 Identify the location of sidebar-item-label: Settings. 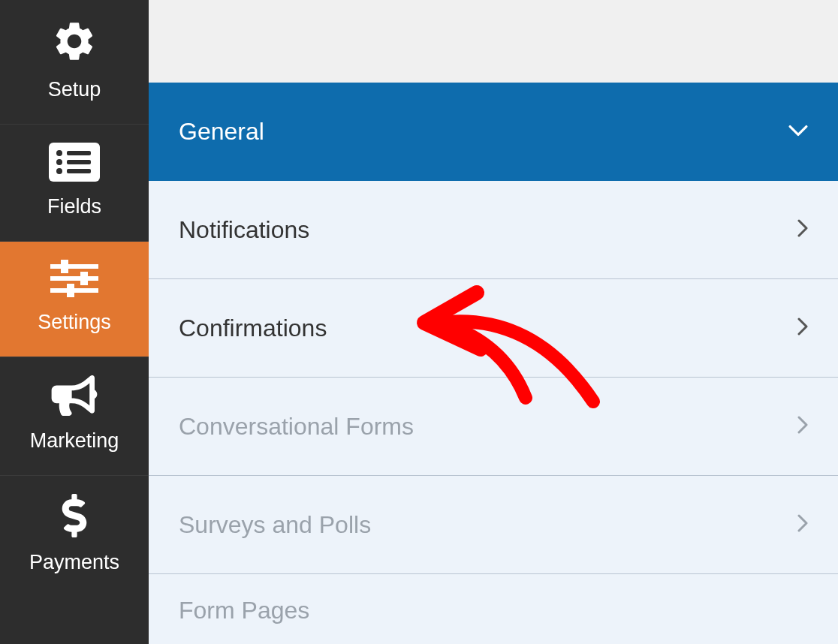
(74, 323).